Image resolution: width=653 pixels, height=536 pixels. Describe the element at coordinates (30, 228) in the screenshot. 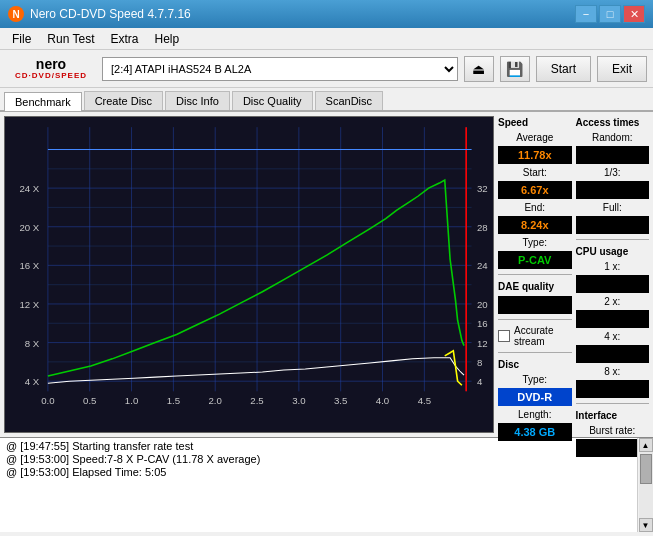

I see `svg-text: 20 X` at that location.